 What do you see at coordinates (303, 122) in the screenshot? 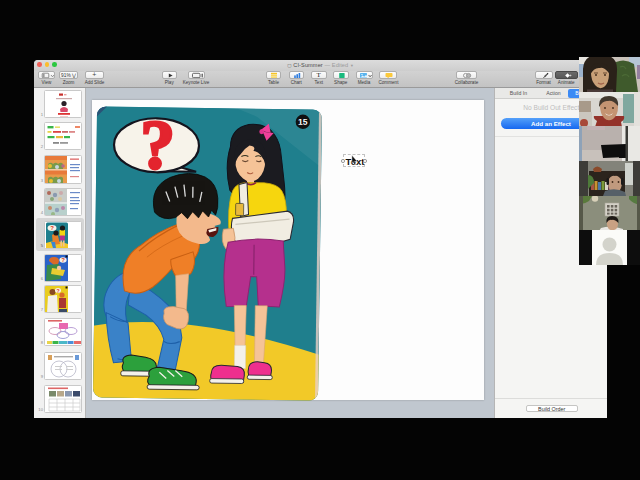
I see `svg-text: 15` at bounding box center [303, 122].